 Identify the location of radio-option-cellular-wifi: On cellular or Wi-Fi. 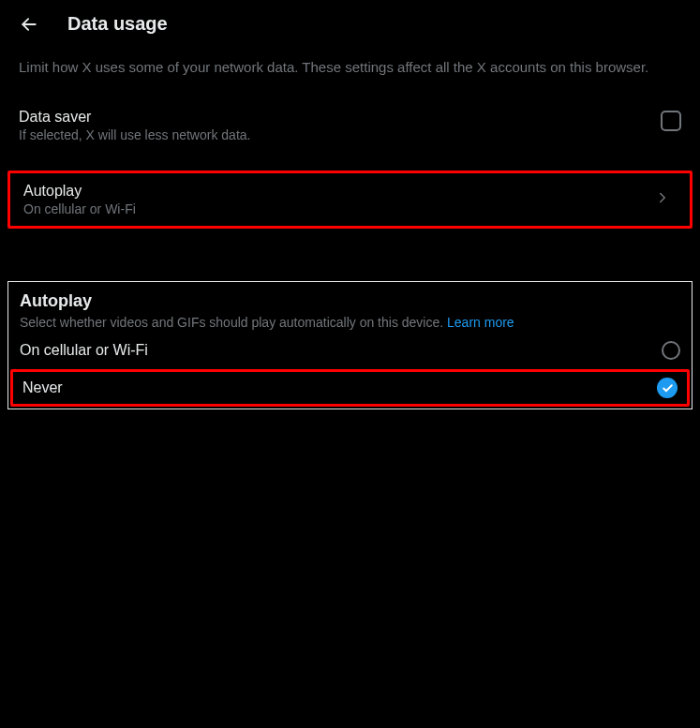
(350, 350).